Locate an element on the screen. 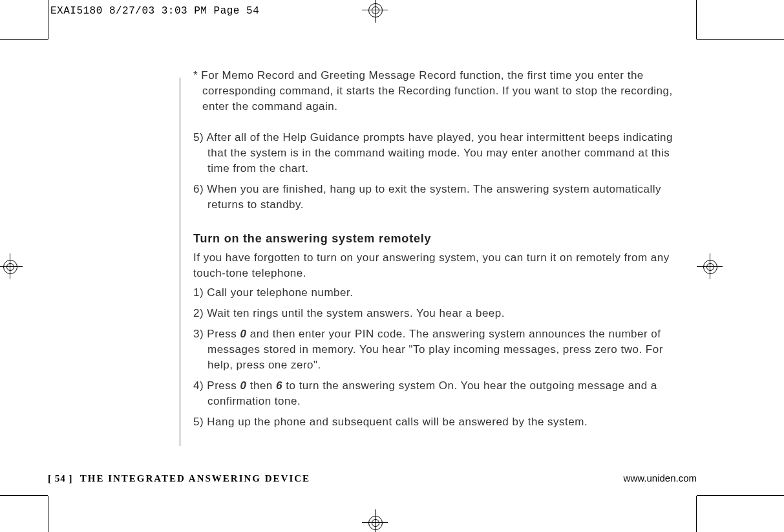 Image resolution: width=784 pixels, height=532 pixels. footer-url: www.uniden.com is located at coordinates (661, 478).